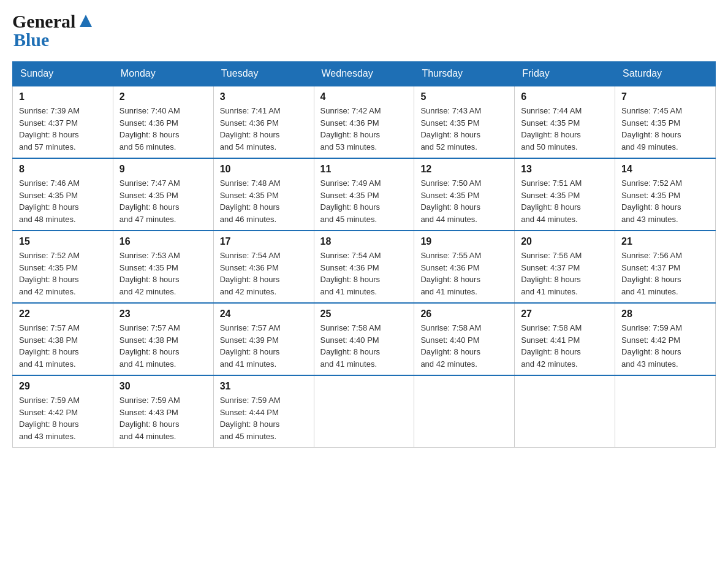 The height and width of the screenshot is (563, 728). What do you see at coordinates (63, 314) in the screenshot?
I see `day-number: 22` at bounding box center [63, 314].